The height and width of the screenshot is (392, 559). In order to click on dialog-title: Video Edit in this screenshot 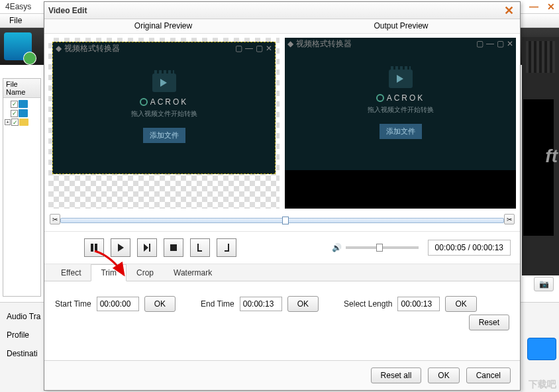, I will do `click(68, 11)`.